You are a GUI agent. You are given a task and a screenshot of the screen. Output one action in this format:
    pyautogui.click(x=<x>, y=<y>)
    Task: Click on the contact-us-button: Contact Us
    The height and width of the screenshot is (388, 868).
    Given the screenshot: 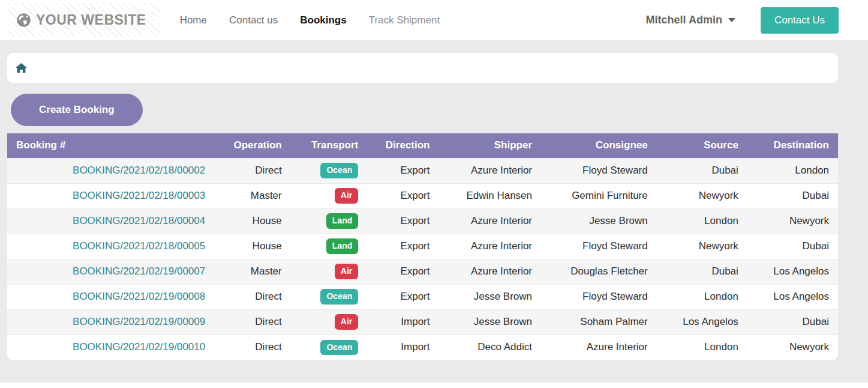 What is the action you would take?
    pyautogui.click(x=800, y=20)
    